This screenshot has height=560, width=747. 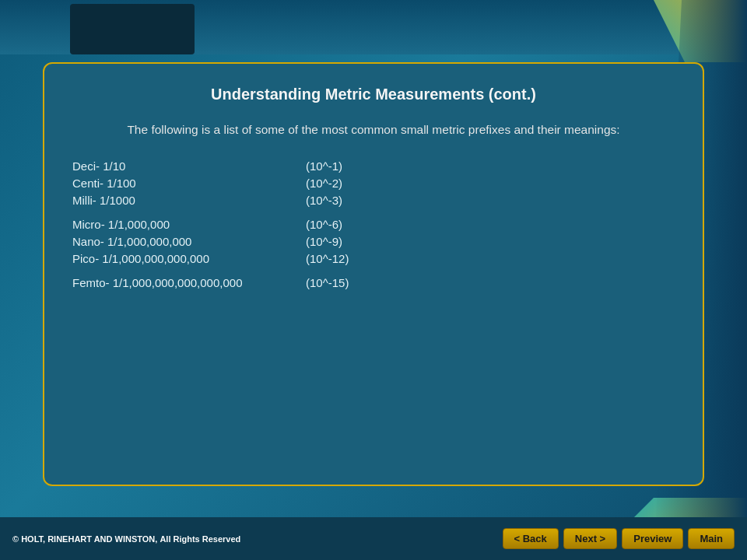 What do you see at coordinates (189, 258) in the screenshot?
I see `prefix-name-pico: Pico- 1/1,000,000,000,000` at bounding box center [189, 258].